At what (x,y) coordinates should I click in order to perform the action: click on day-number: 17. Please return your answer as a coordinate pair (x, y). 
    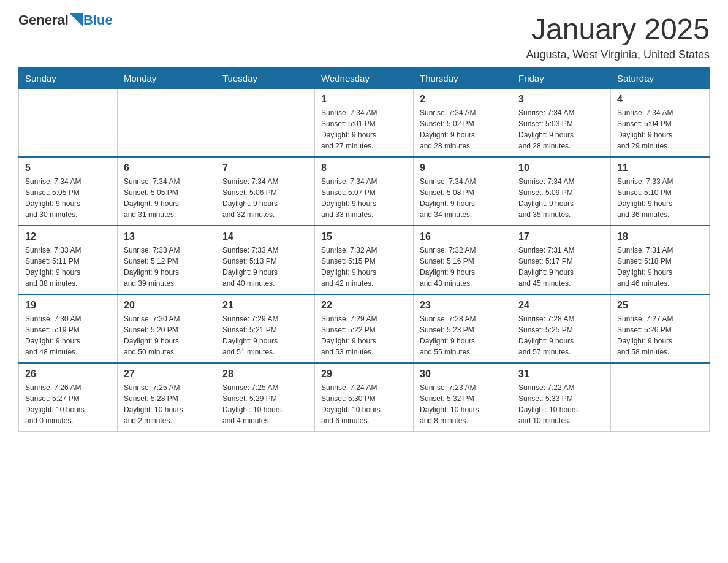
    Looking at the image, I should click on (561, 237).